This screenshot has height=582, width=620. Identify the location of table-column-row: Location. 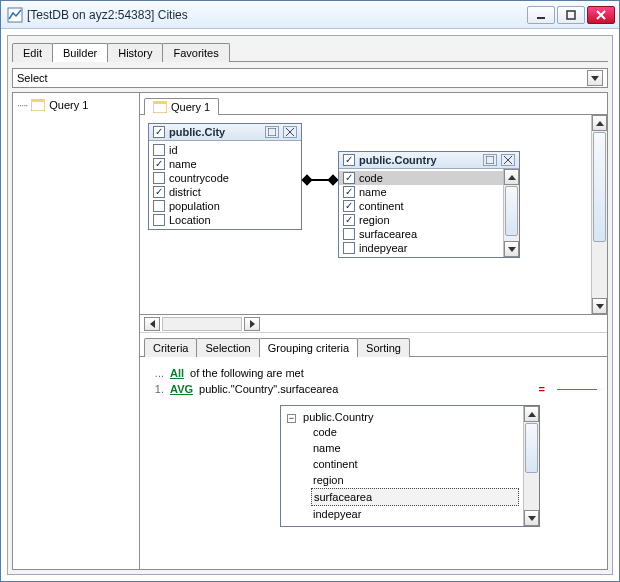
(225, 220).